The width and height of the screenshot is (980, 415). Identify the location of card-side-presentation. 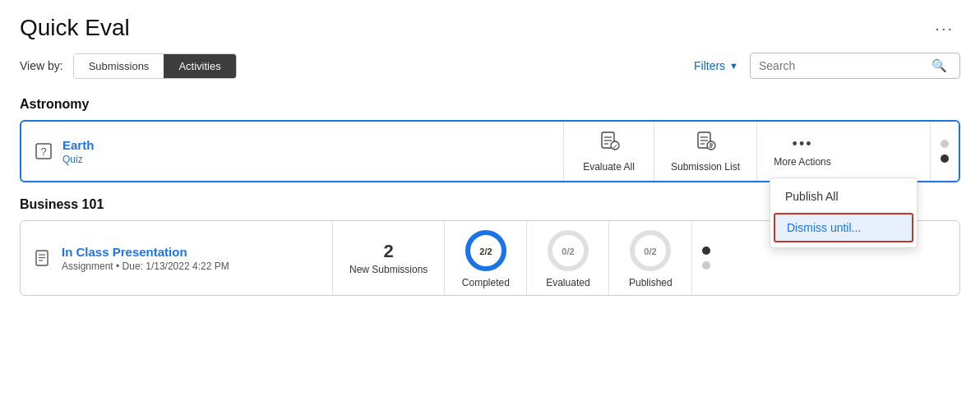
(705, 258).